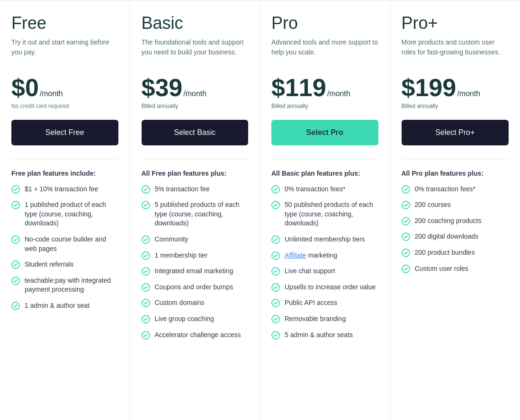 This screenshot has width=520, height=420. Describe the element at coordinates (195, 256) in the screenshot. I see `feature-item: 1 membership tier` at that location.